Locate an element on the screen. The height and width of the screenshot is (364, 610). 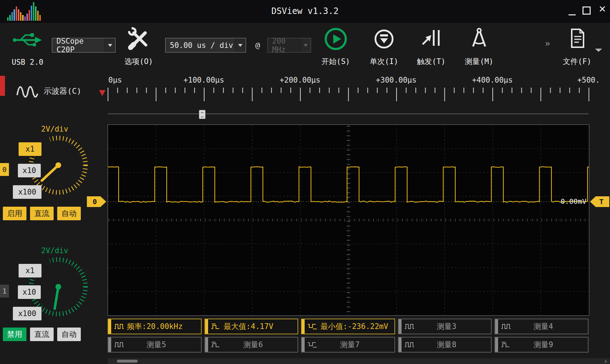
ch1-probe-x1-button: x1 is located at coordinates (30, 271).